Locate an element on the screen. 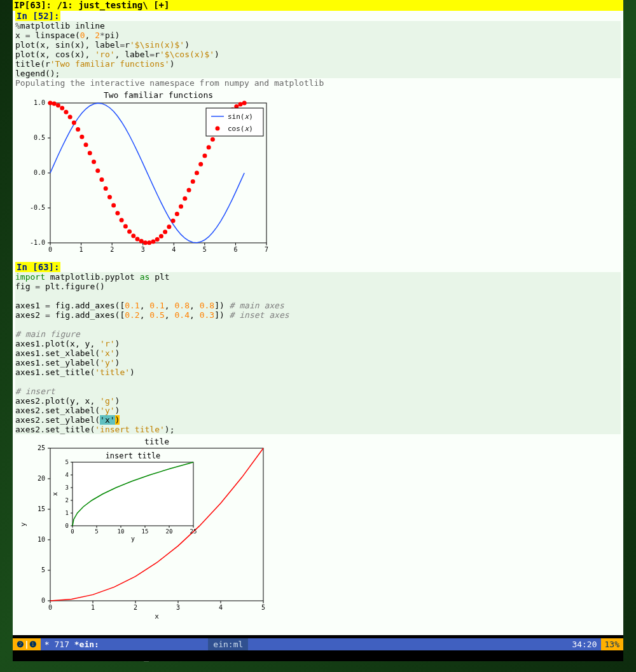 The height and width of the screenshot is (672, 636). cell-prompt-63: In [63]: is located at coordinates (38, 267).